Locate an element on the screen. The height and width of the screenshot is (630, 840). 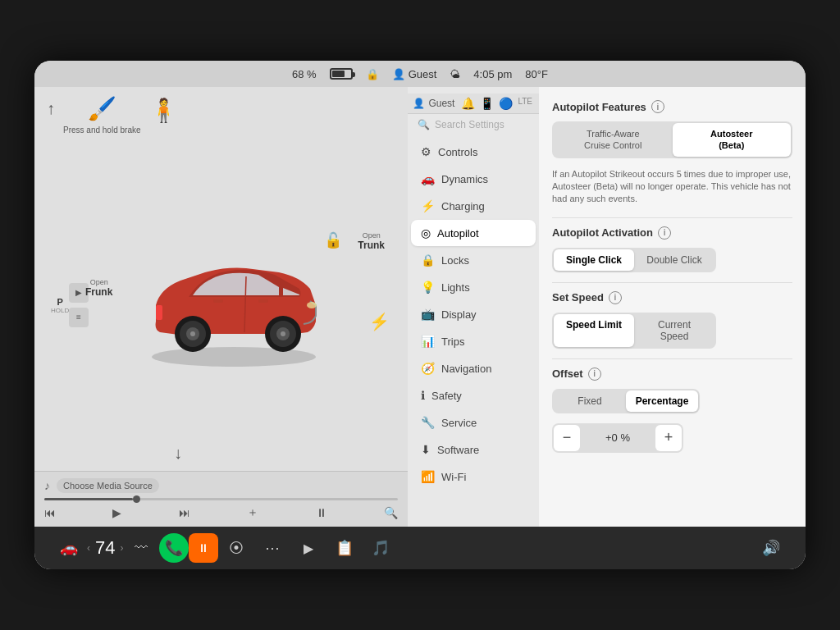
charge-bolt-icon: ⚡ is located at coordinates (379, 322).